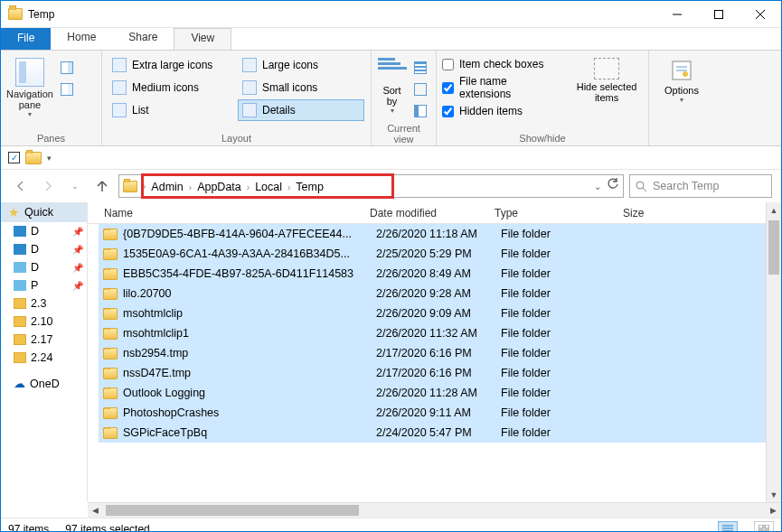 The height and width of the screenshot is (532, 782). What do you see at coordinates (25, 39) in the screenshot?
I see `menu-file: File` at bounding box center [25, 39].